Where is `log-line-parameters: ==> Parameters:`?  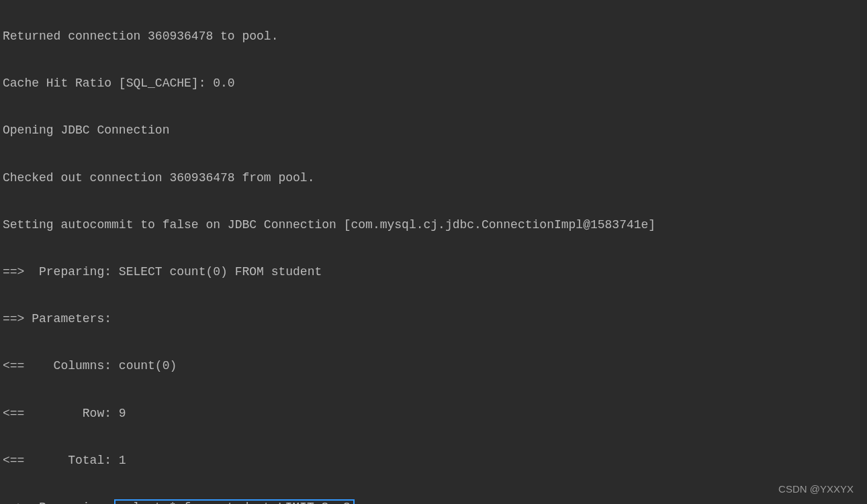 log-line-parameters: ==> Parameters: is located at coordinates (434, 319).